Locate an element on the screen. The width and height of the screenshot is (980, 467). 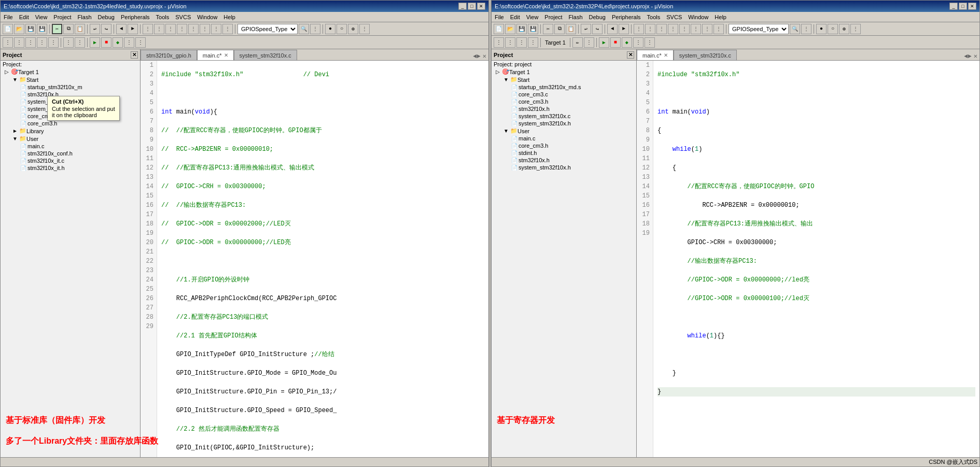
tree-conf-h: 📄 stm32f10x_conf.h is located at coordinates (71, 153).